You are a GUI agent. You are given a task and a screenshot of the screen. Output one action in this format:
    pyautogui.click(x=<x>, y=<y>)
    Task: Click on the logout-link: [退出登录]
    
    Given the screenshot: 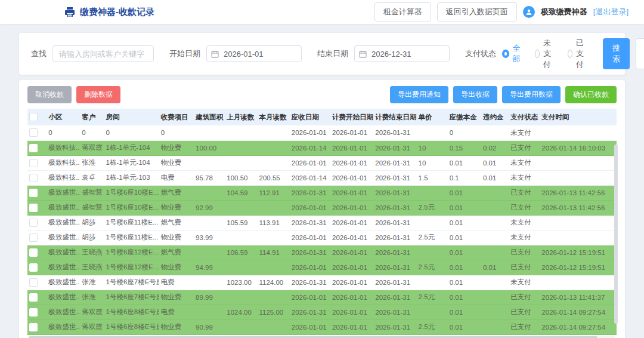 What is the action you would take?
    pyautogui.click(x=611, y=12)
    